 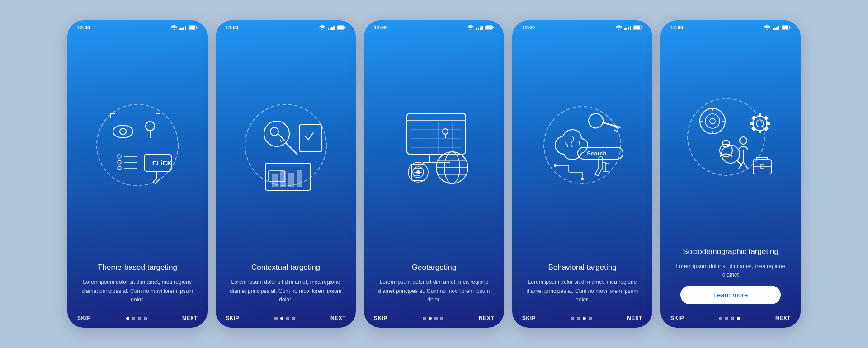 What do you see at coordinates (582, 291) in the screenshot?
I see `desc-4: Lorem ipsum dolor sit dim amet, mea regi…` at bounding box center [582, 291].